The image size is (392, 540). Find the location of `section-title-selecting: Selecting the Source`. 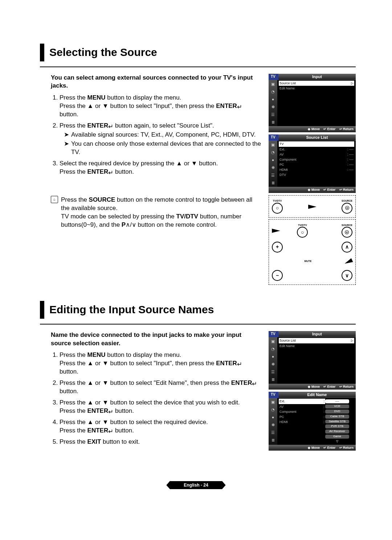

section-title-selecting: Selecting the Source is located at coordinates (198, 52).